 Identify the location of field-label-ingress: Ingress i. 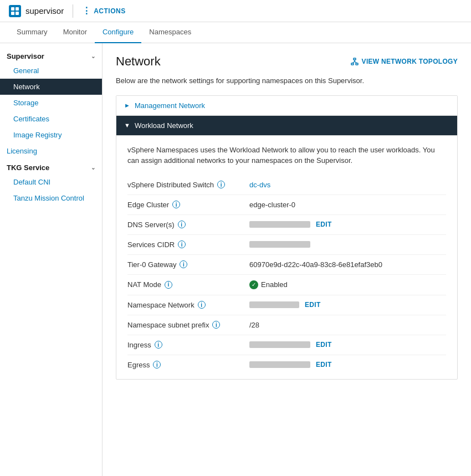
(188, 345).